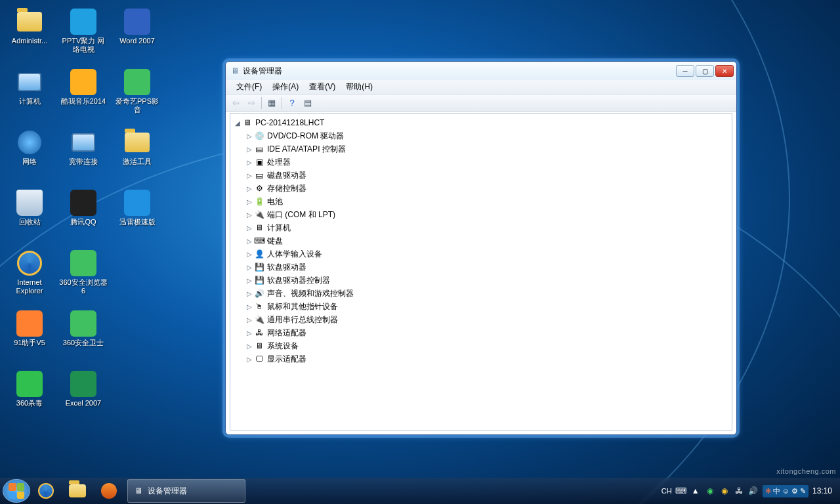 This screenshot has height=504, width=840. What do you see at coordinates (481, 87) in the screenshot?
I see `menu-bar: 文件(F)操作(A)查看(V)帮助(H)` at bounding box center [481, 87].